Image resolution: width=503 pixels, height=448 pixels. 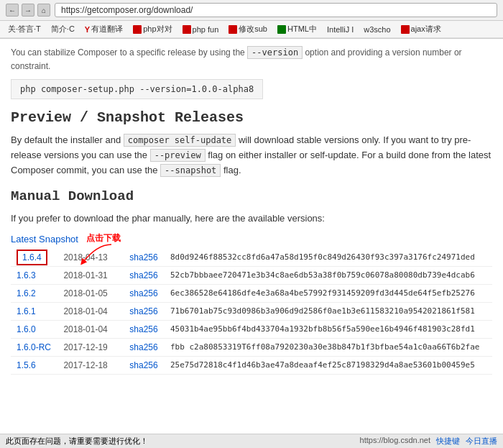 What do you see at coordinates (395, 442) in the screenshot?
I see `bottom-url: https://blog.csdn.net` at bounding box center [395, 442].